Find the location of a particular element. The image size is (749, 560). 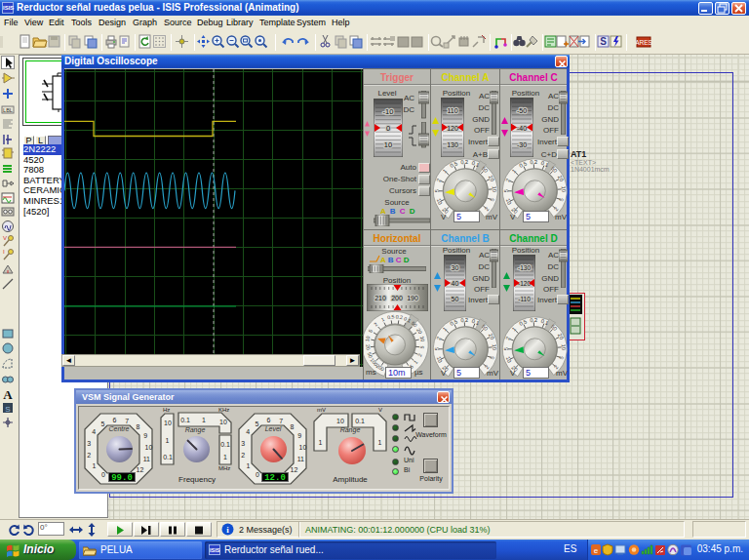

svg-text: -50 is located at coordinates (522, 111).